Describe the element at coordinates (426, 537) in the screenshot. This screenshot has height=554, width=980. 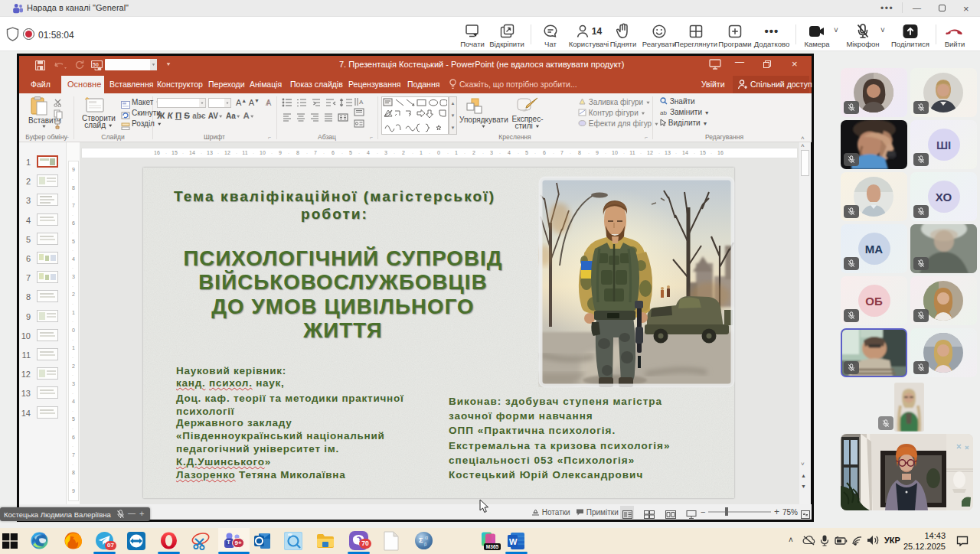
I see `svg-text: α` at that location.